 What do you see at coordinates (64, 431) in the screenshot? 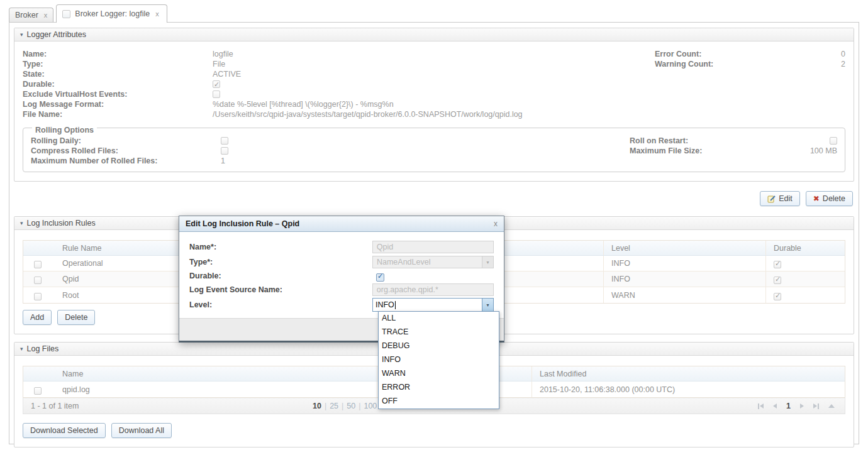
I see `download-selected-label: Download Selected` at bounding box center [64, 431].